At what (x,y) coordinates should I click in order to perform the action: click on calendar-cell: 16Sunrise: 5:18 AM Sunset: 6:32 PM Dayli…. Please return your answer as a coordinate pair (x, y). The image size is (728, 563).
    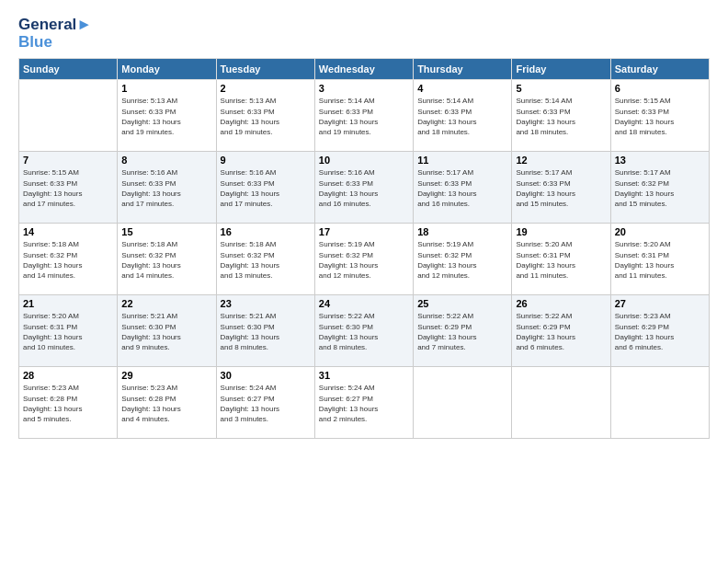
    Looking at the image, I should click on (265, 259).